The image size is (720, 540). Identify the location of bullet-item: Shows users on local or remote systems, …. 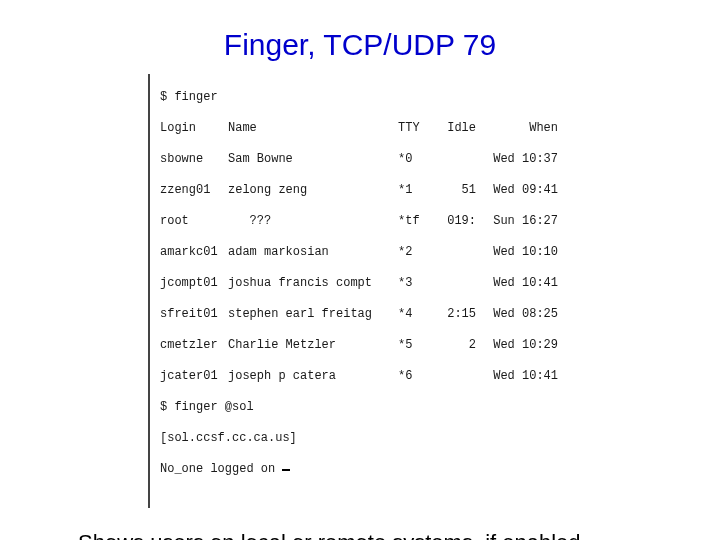
(384, 534).